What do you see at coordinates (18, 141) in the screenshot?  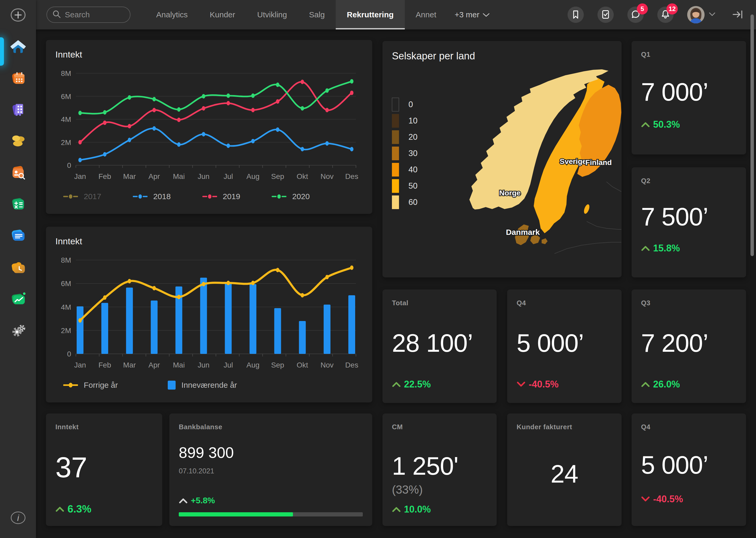 I see `coins-icon` at bounding box center [18, 141].